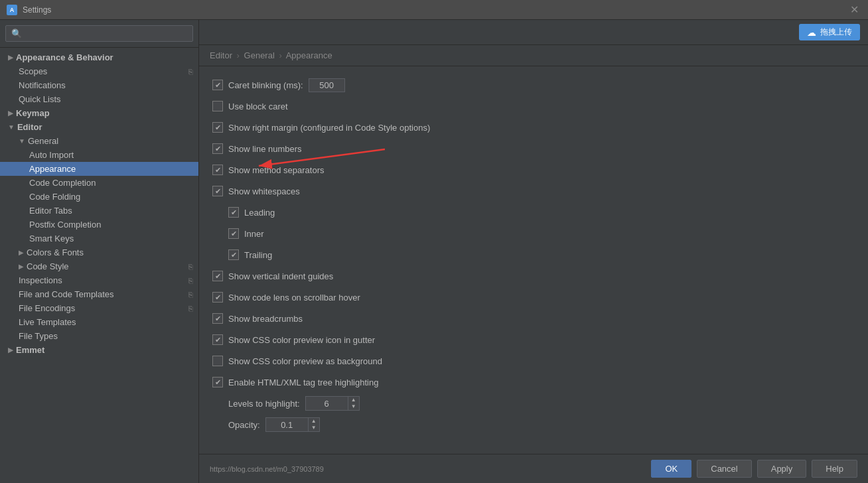 The height and width of the screenshot is (483, 868). What do you see at coordinates (100, 280) in the screenshot?
I see `sidebar-item-inspections: Inspections ⎘` at bounding box center [100, 280].